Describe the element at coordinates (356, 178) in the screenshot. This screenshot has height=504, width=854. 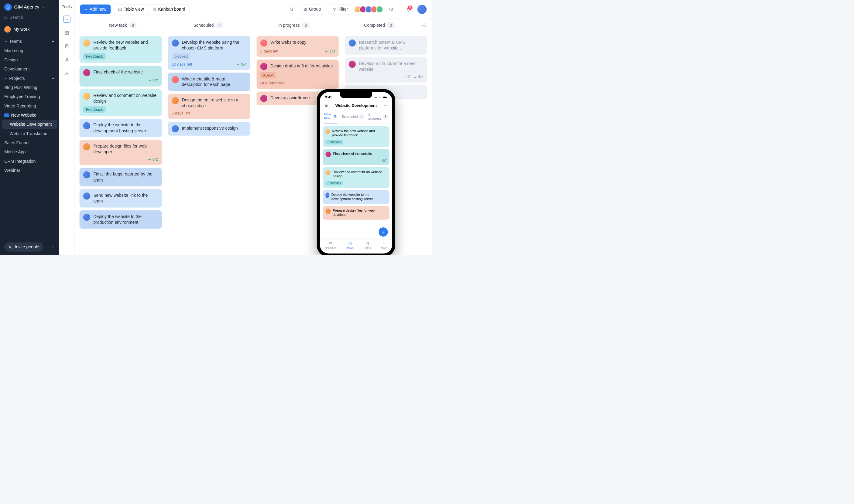
I see `phone-task-card: Review and comment on website design Fee…` at that location.